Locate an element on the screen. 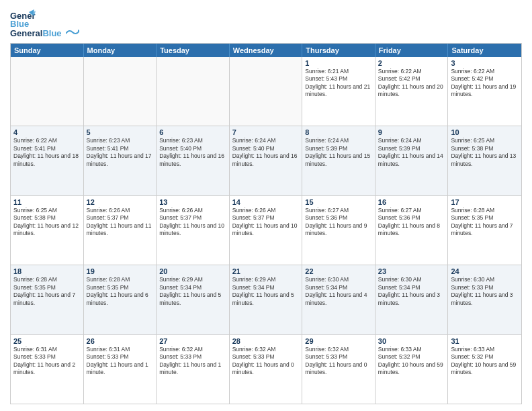  cell-info: Sunrise: 6:23 AMSunset: 5:41 PMDaylight:… is located at coordinates (120, 152).